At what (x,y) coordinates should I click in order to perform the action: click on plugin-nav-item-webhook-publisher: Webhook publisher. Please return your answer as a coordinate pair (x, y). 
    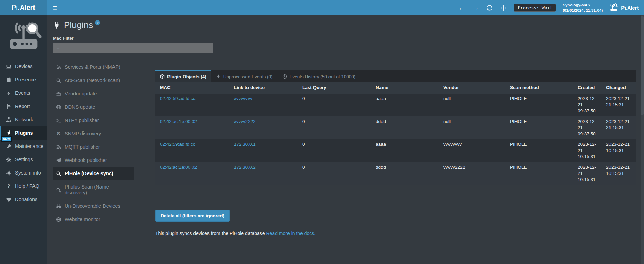
    Looking at the image, I should click on (94, 160).